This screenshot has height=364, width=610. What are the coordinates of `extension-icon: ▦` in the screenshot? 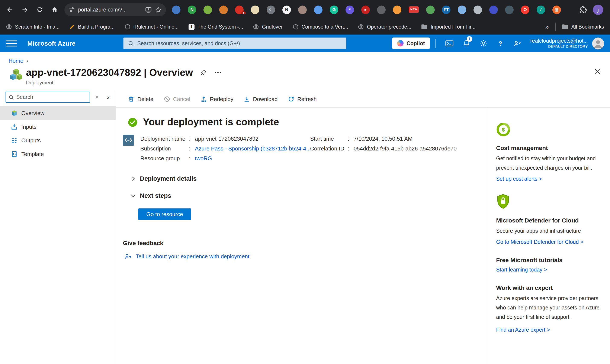 It's located at (557, 10).